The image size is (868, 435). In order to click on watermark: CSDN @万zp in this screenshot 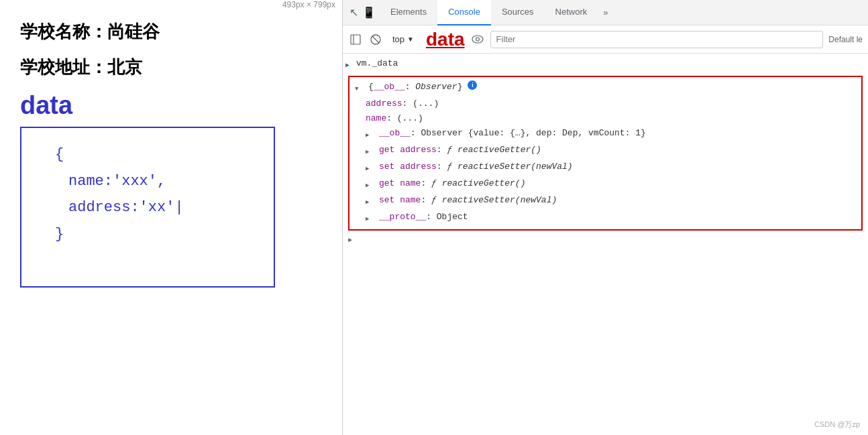, I will do `click(837, 425)`.